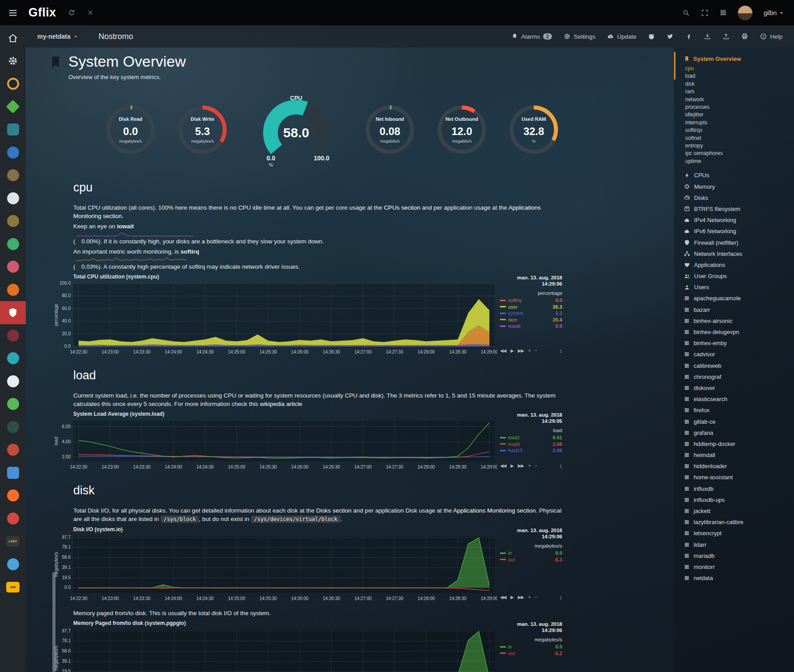 The height and width of the screenshot is (672, 794). I want to click on gauge-used-ram: Used RAM32.8%, so click(534, 131).